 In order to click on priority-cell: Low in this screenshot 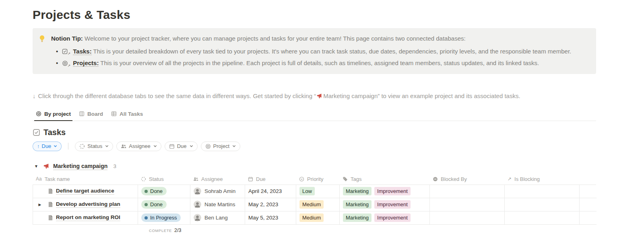, I will do `click(318, 191)`.